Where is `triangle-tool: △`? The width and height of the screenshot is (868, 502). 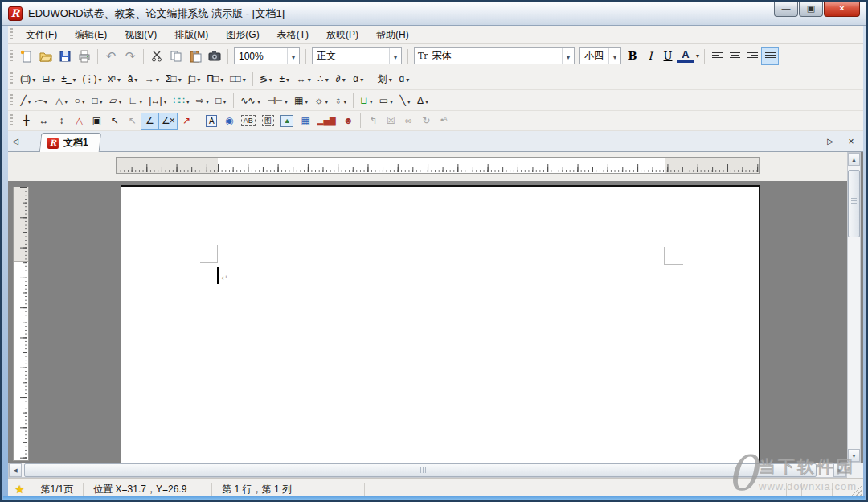
triangle-tool: △ is located at coordinates (61, 100).